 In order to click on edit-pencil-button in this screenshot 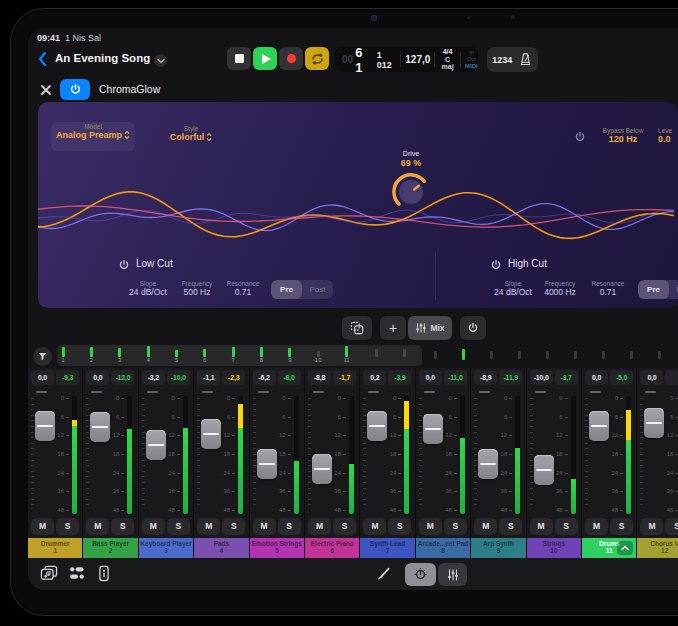, I will do `click(383, 575)`.